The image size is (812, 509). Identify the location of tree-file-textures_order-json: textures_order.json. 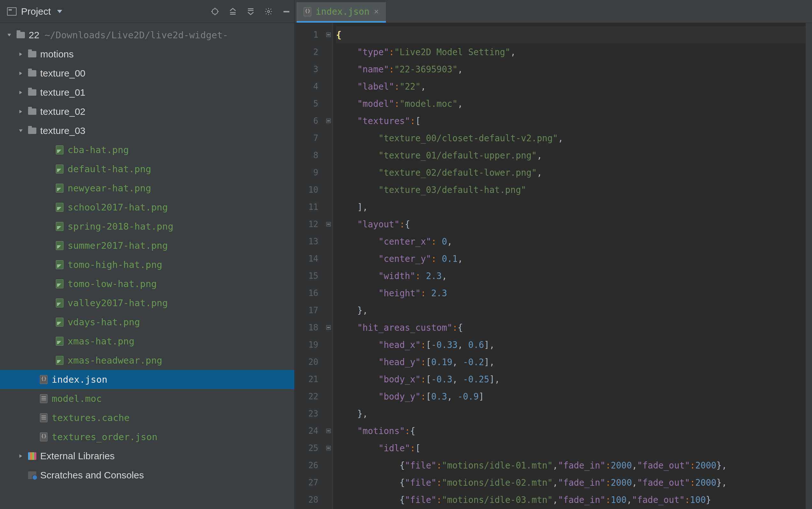
(147, 437).